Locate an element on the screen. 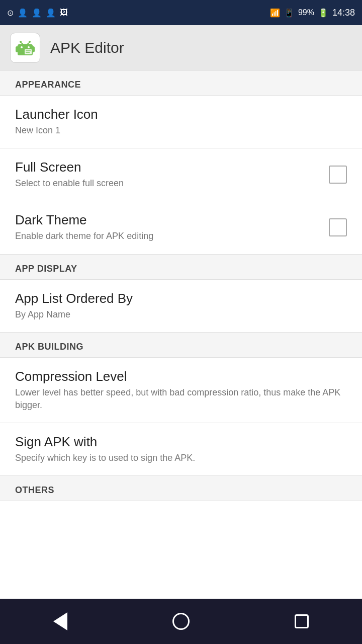  battery-icon: 🔋 is located at coordinates (323, 13).